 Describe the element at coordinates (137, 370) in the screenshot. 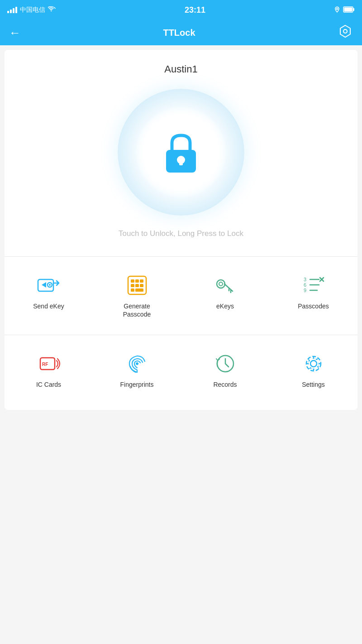

I see `fingerprints-button: Fingerprints` at that location.